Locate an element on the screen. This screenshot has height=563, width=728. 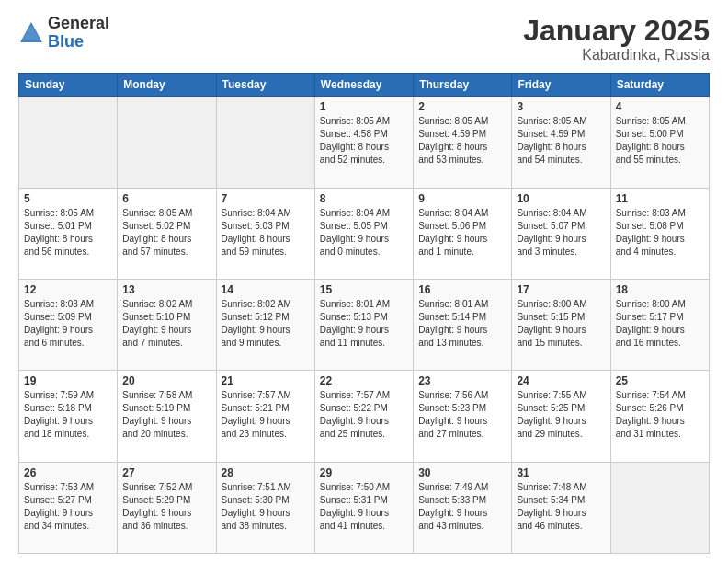
table-row: 25Sunrise: 7:54 AM Sunset: 5:26 PM Dayli… is located at coordinates (660, 416).